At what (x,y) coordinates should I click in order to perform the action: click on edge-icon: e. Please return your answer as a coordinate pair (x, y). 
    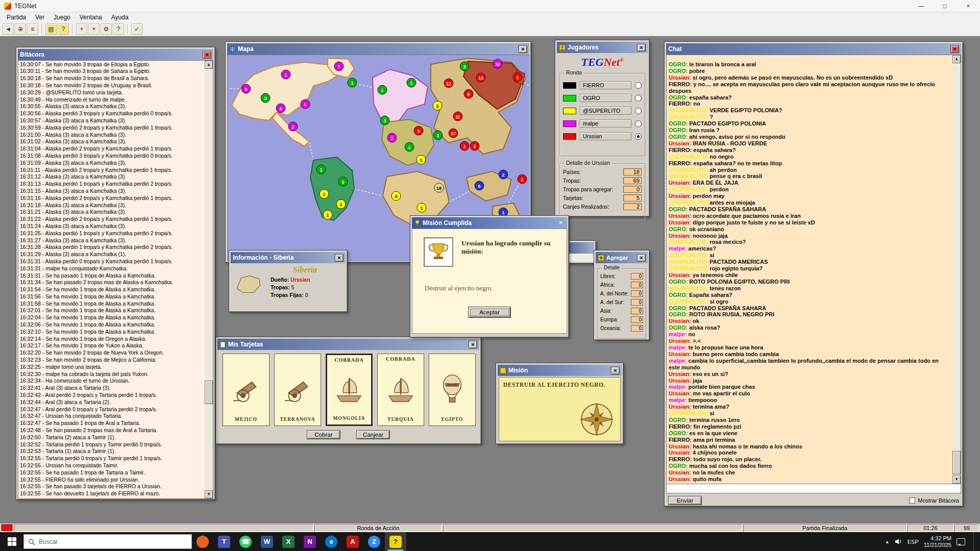
    Looking at the image, I should click on (331, 542).